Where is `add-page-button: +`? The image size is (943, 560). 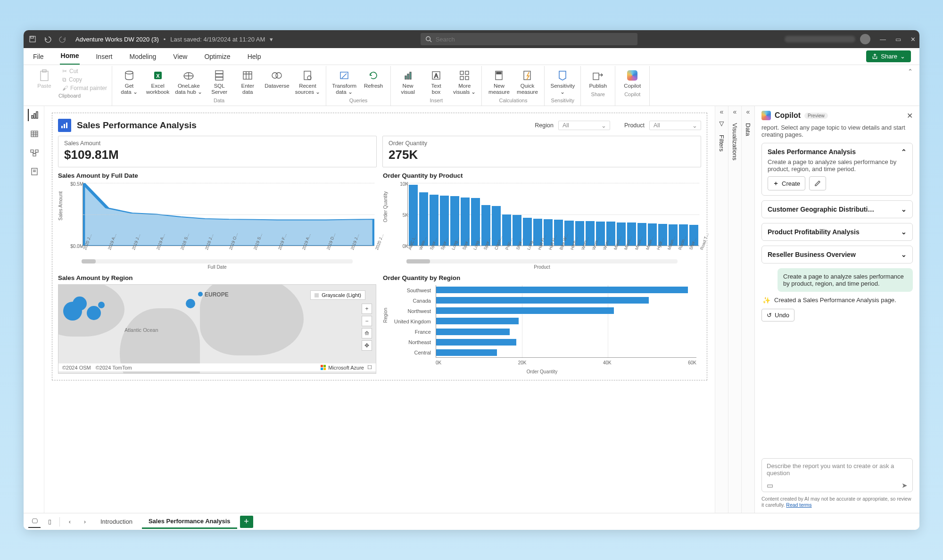
add-page-button: + is located at coordinates (247, 522).